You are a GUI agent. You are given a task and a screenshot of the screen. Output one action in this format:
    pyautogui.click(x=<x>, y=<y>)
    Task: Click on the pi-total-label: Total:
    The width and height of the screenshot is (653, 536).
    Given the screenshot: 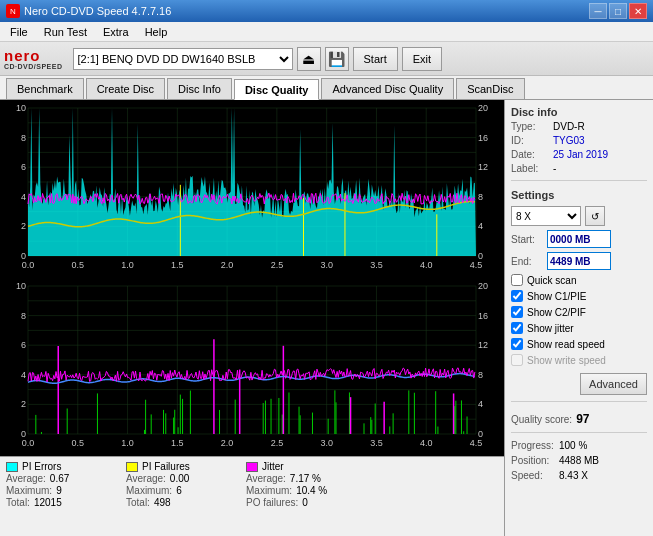 What is the action you would take?
    pyautogui.click(x=18, y=502)
    